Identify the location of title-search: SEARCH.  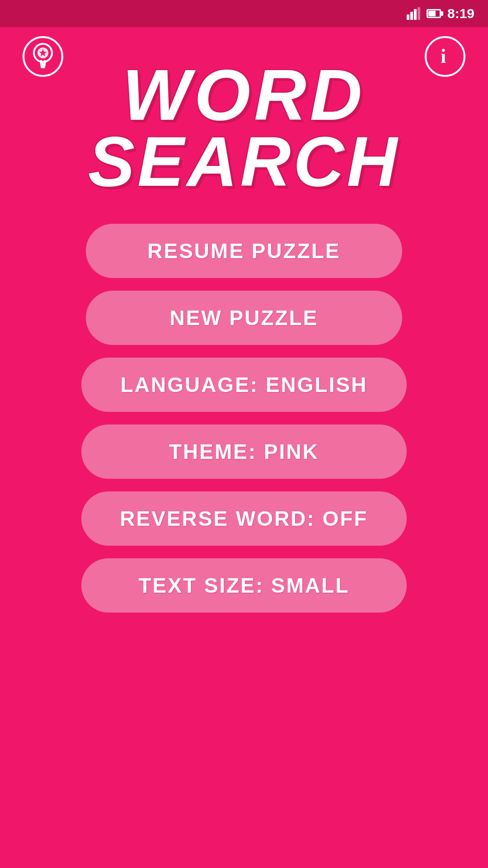
(244, 162).